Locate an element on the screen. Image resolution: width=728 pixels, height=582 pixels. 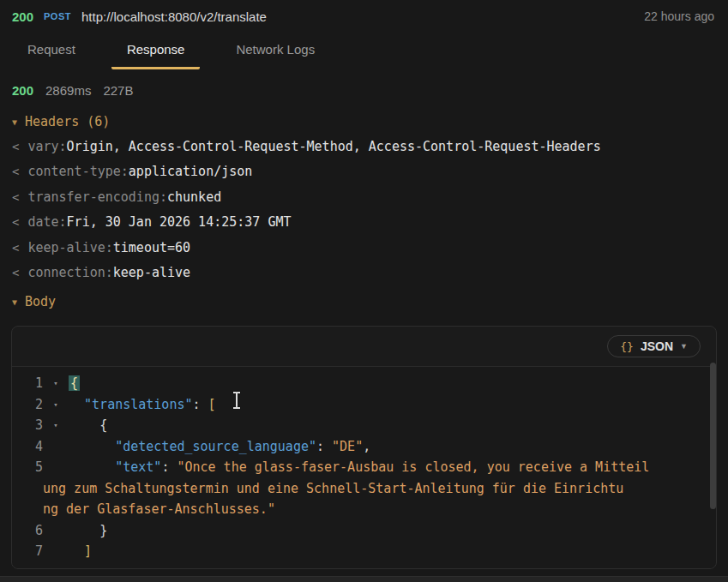
header-row: < connection: keep-alive is located at coordinates (365, 273).